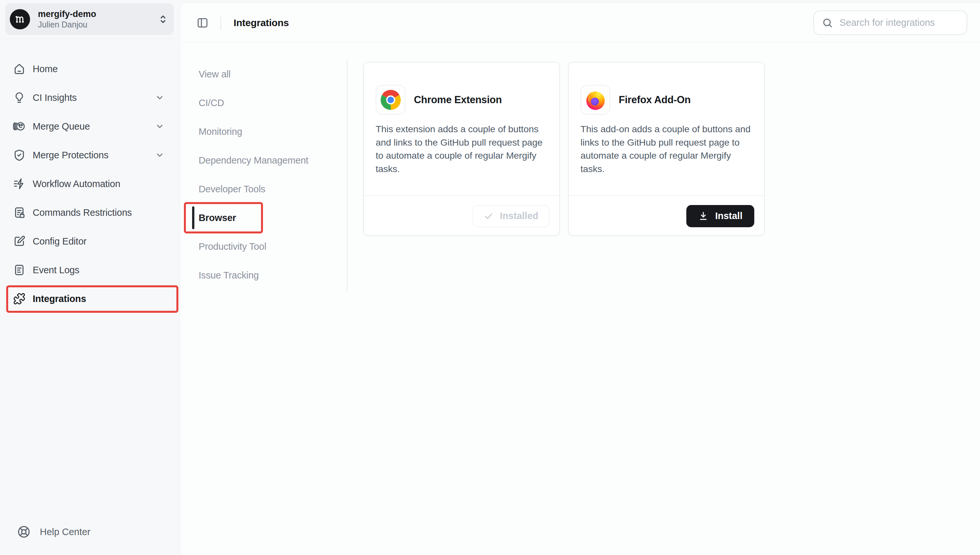  I want to click on card-chrome-extension: Chrome Extension This extension adds a c…, so click(461, 149).